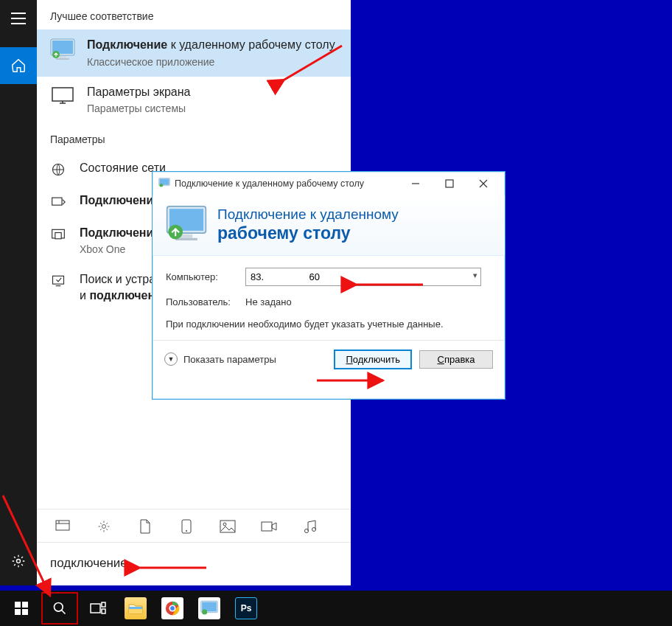 This screenshot has height=626, width=672. I want to click on filter-category-strip, so click(194, 526).